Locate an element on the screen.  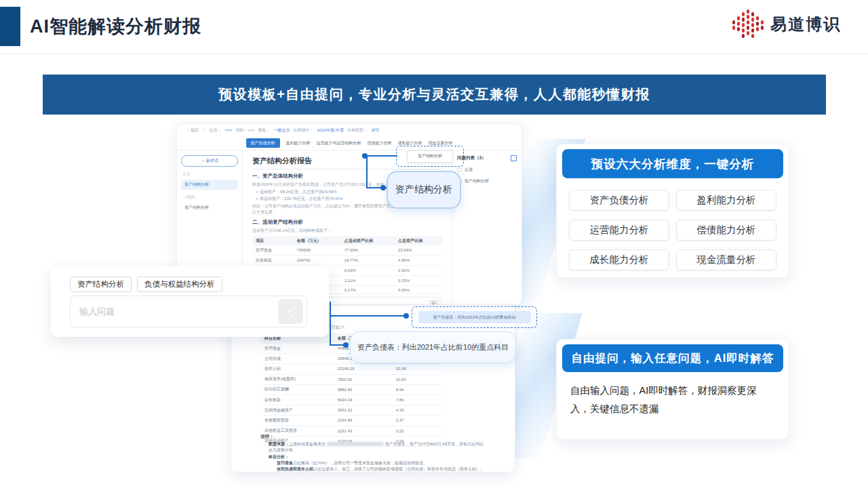
structure-analysis-callout-box: 资产结构分析 is located at coordinates (430, 156).